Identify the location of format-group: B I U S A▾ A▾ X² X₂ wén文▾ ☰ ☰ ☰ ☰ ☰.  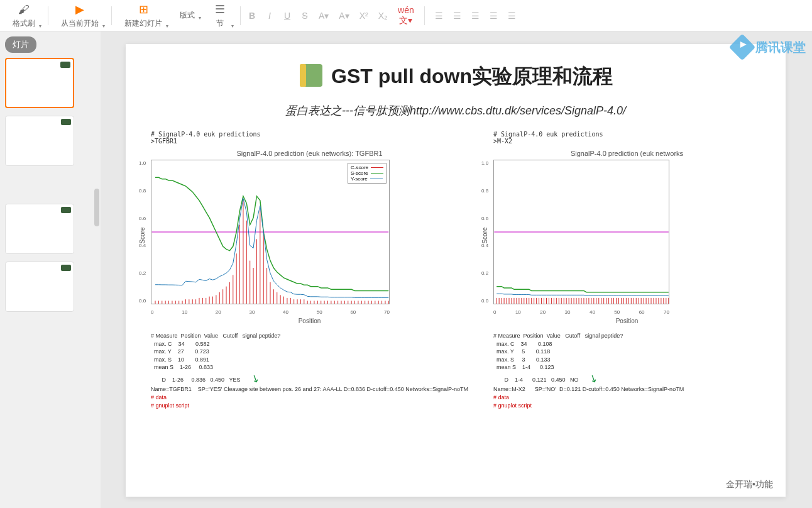
(382, 16).